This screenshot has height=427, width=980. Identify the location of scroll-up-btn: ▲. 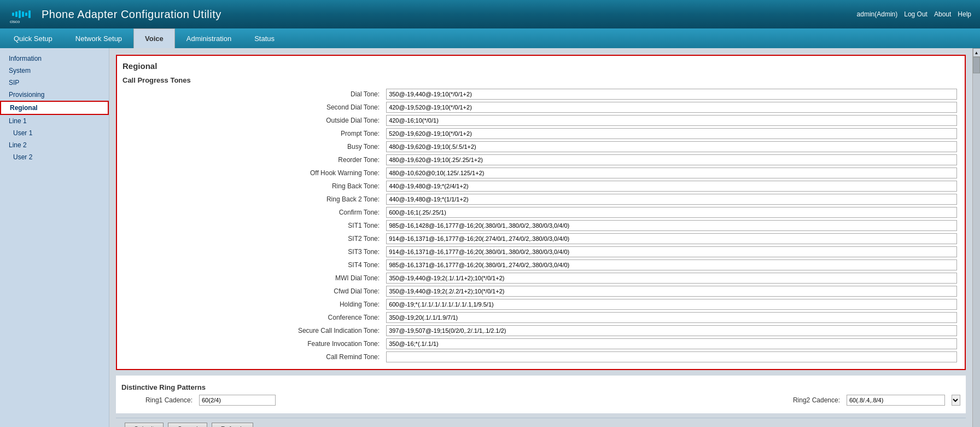
(977, 53).